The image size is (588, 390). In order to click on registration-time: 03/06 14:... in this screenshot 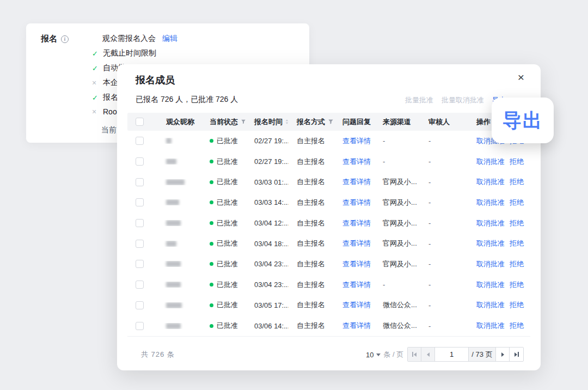, I will do `click(267, 326)`.